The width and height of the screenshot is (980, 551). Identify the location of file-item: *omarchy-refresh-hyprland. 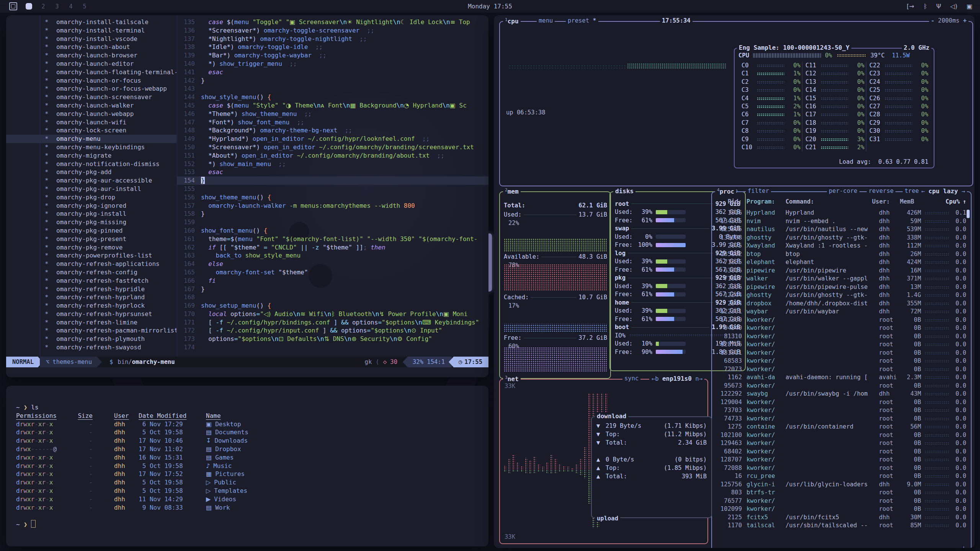
(91, 297).